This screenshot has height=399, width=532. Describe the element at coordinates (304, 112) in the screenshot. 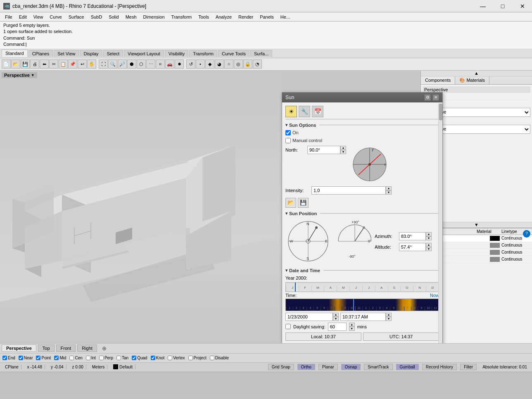

I see `sun-tab-settings: 🔧` at that location.